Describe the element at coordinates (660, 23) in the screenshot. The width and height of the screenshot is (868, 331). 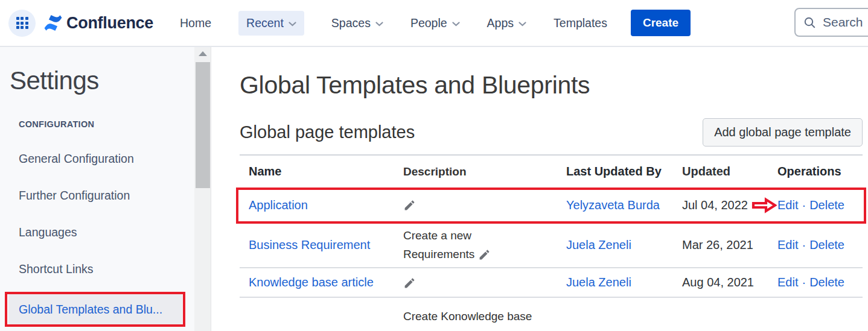
I see `create-button: Create` at that location.